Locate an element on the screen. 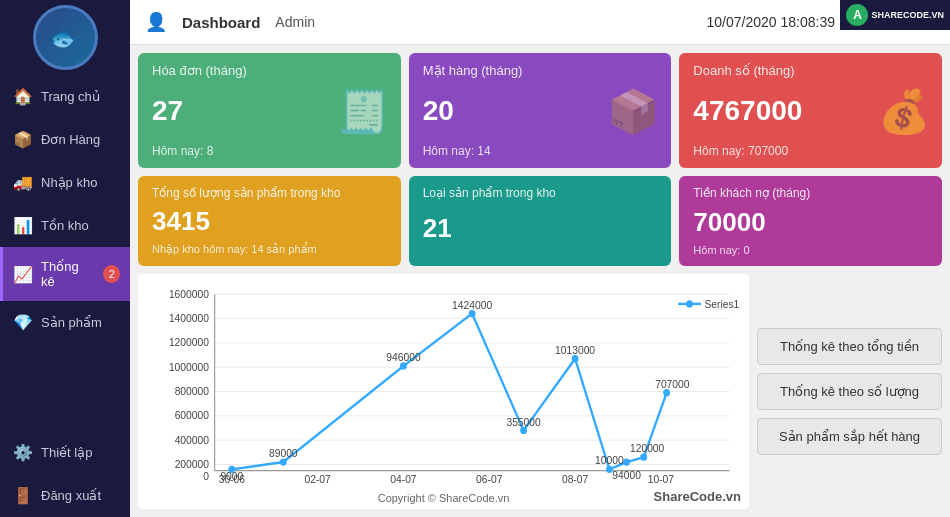 This screenshot has width=950, height=517. card2-title: Loại sản phẩm trong kho is located at coordinates (540, 193).